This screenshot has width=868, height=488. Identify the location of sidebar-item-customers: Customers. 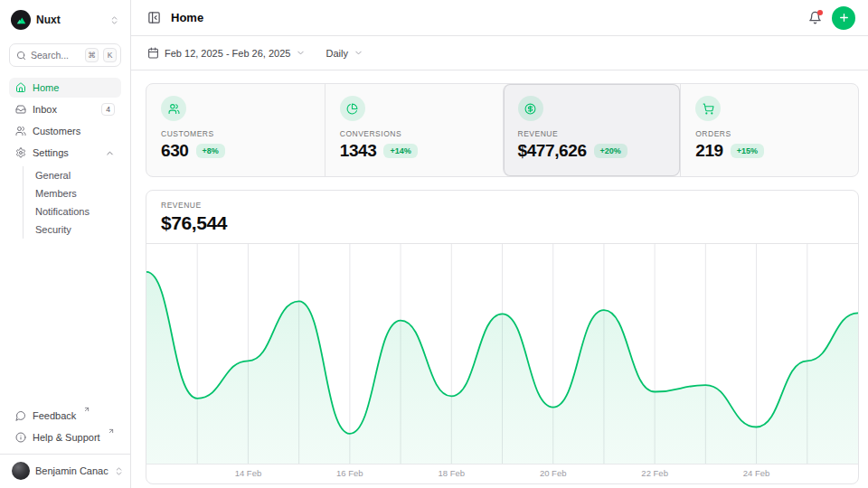
(65, 131).